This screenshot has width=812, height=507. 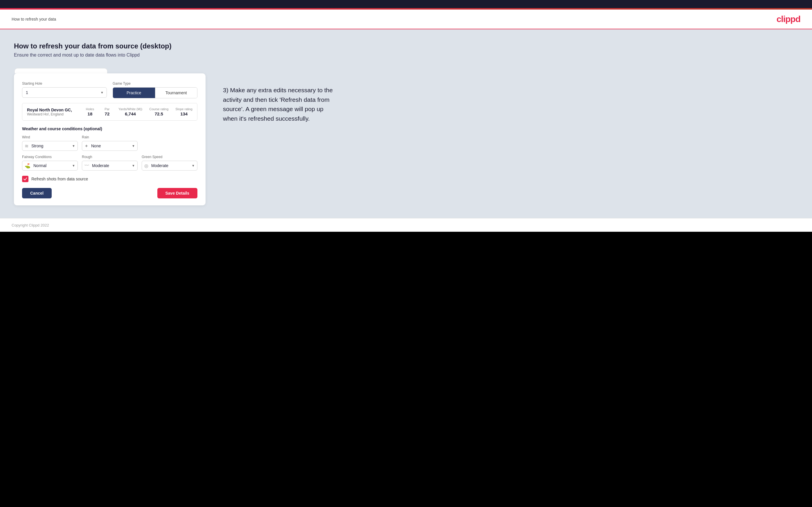 I want to click on holes-stat: Holes 18, so click(x=90, y=112).